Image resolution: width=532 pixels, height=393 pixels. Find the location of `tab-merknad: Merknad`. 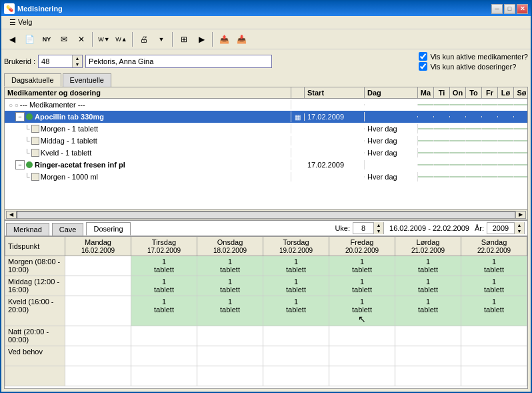

tab-merknad: Merknad is located at coordinates (28, 230).